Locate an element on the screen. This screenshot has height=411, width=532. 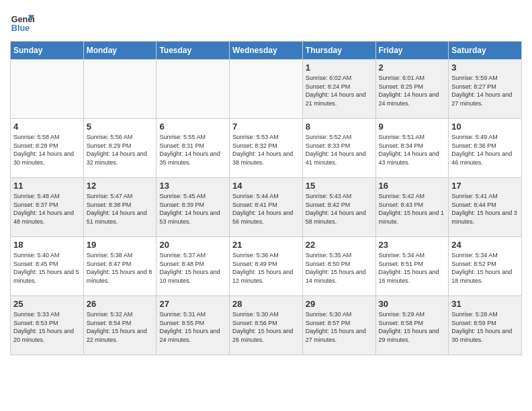
calendar-cell: 3Sunrise: 5:59 AM Sunset: 8:27 PM Daylig… is located at coordinates (485, 89).